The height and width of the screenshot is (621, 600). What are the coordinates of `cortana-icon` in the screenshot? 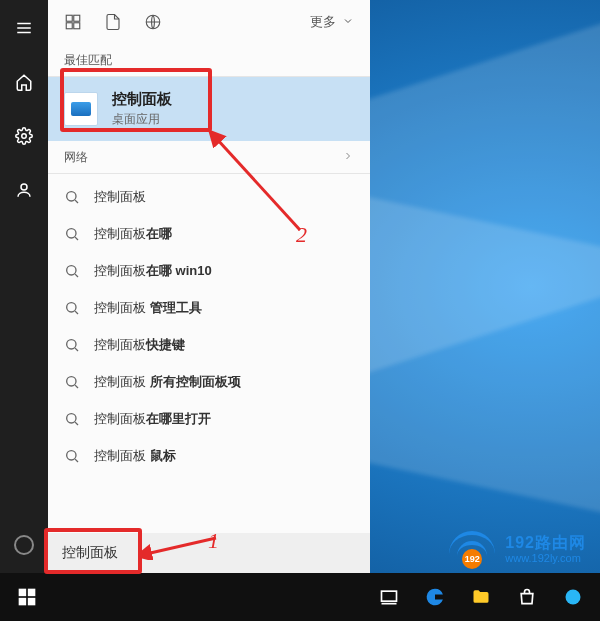 It's located at (24, 545).